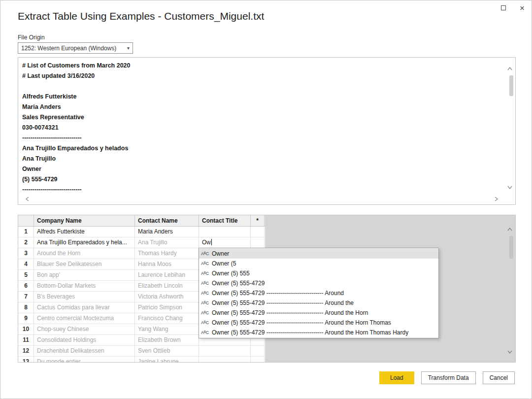 This screenshot has height=399, width=532. What do you see at coordinates (69, 48) in the screenshot?
I see `file-origin-value: 1252: Western European (Windows)` at bounding box center [69, 48].